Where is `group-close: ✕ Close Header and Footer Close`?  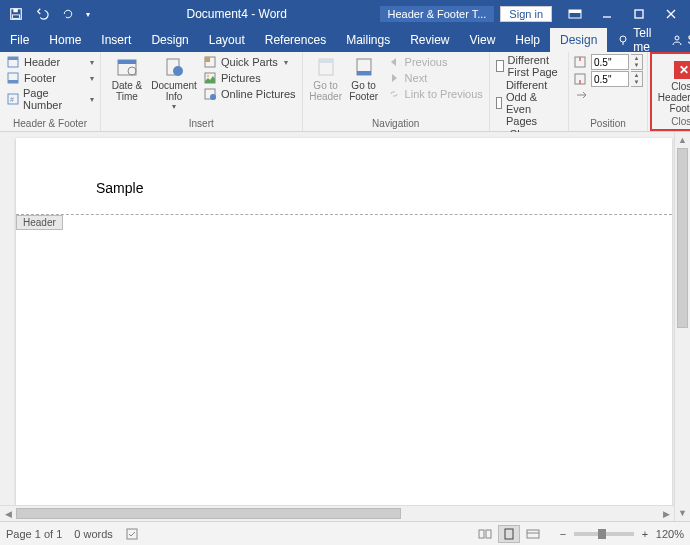
group-close: ✕ Close Header and Footer Close is located at coordinates (670, 92).